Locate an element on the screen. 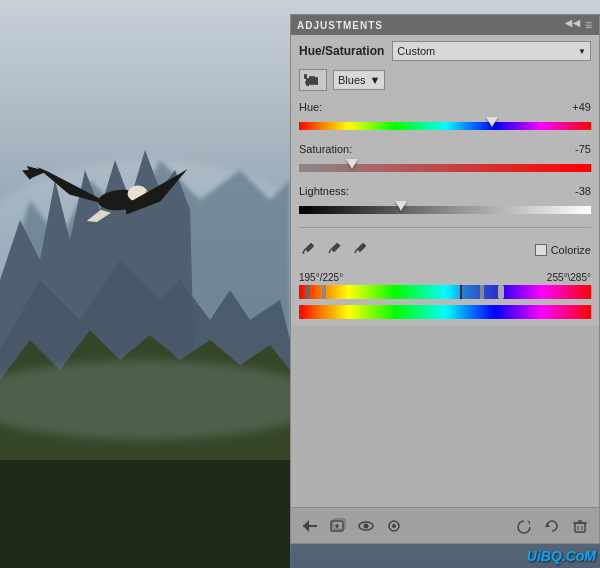 This screenshot has height=568, width=600. hue-track is located at coordinates (445, 126).